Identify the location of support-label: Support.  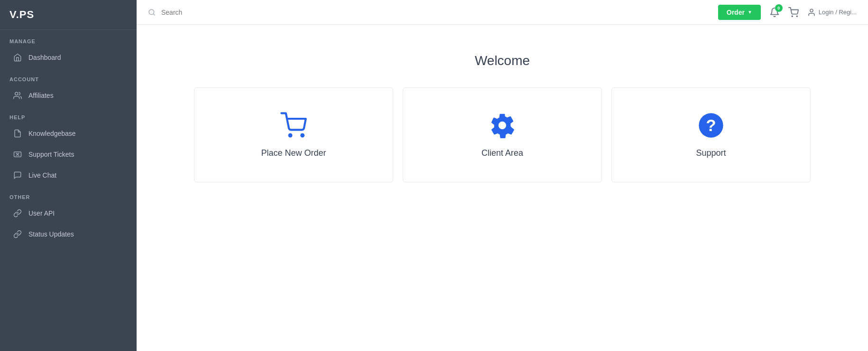
(711, 153).